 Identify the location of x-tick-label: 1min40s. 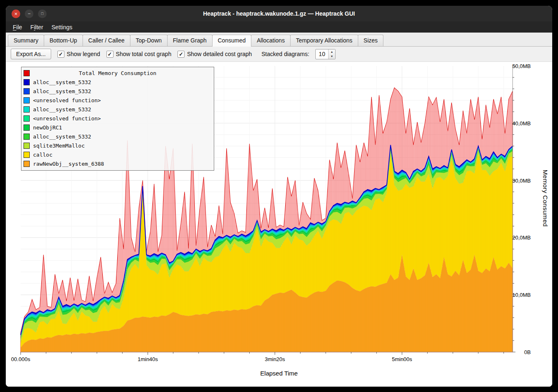
(148, 359).